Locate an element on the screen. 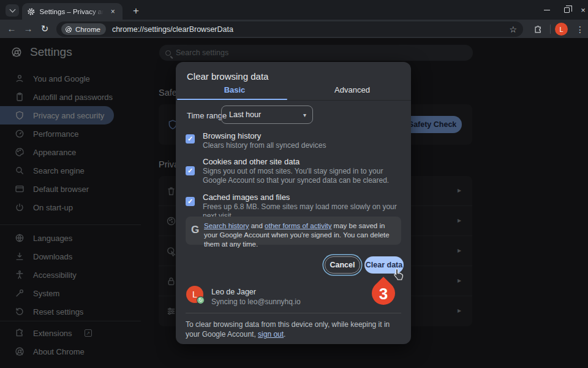 The width and height of the screenshot is (588, 368). time-range-select: Last hour ▾ is located at coordinates (267, 115).